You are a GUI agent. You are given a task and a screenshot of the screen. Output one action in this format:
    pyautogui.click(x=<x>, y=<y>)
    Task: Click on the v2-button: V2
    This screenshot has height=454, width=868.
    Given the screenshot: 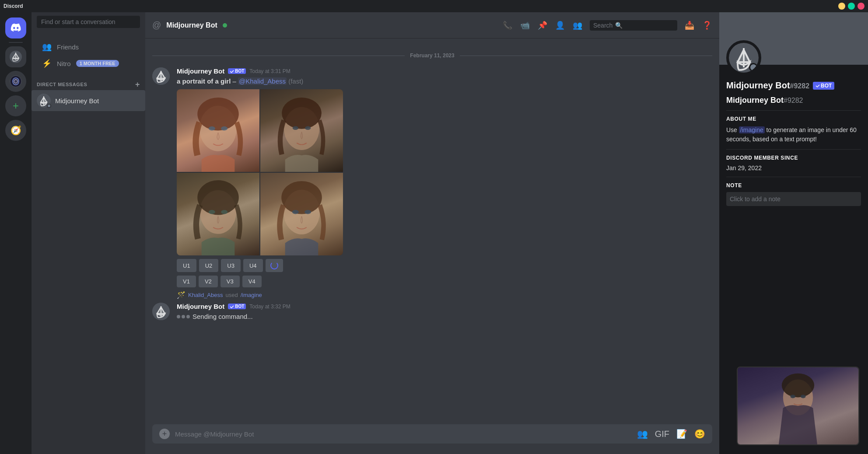 What is the action you would take?
    pyautogui.click(x=208, y=282)
    